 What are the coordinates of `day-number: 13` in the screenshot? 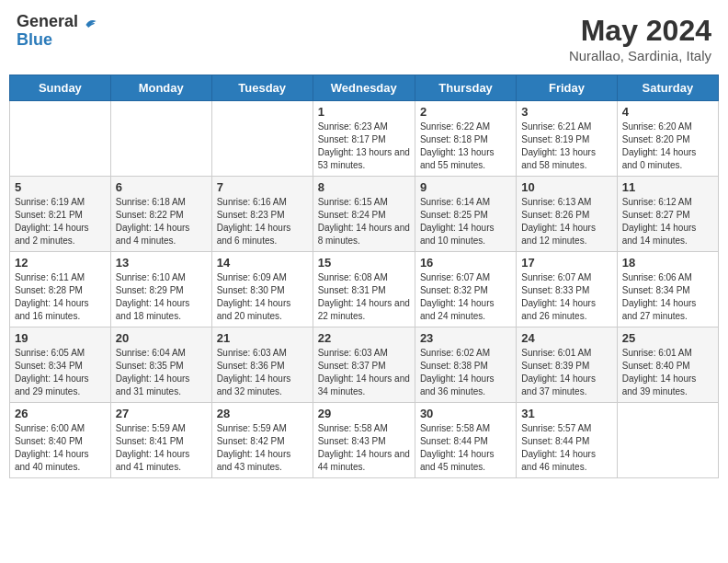 It's located at (162, 263).